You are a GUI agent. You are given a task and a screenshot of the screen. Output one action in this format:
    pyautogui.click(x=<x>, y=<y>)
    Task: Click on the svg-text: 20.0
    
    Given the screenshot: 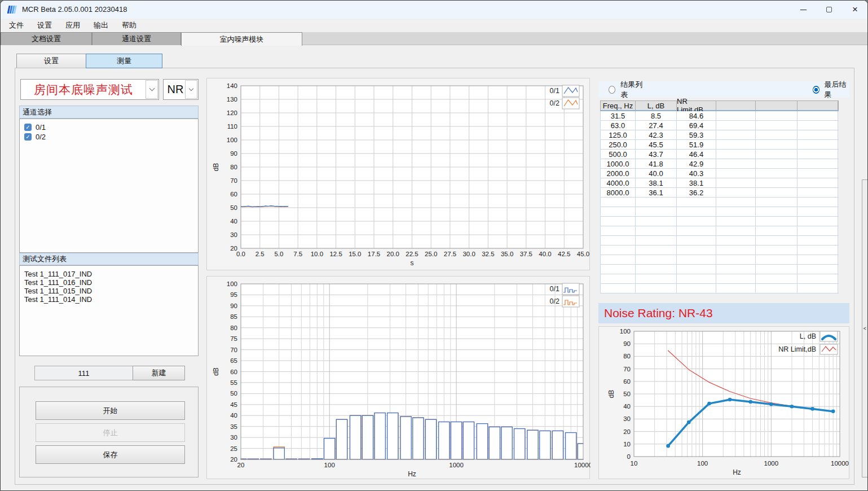 What is the action you would take?
    pyautogui.click(x=393, y=254)
    